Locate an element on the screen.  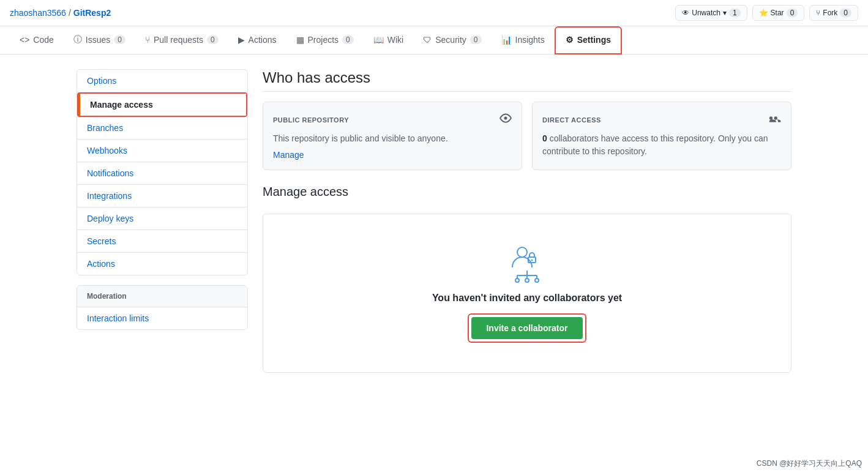
repo-owner-link: zhaoshan3566 is located at coordinates (38, 13).